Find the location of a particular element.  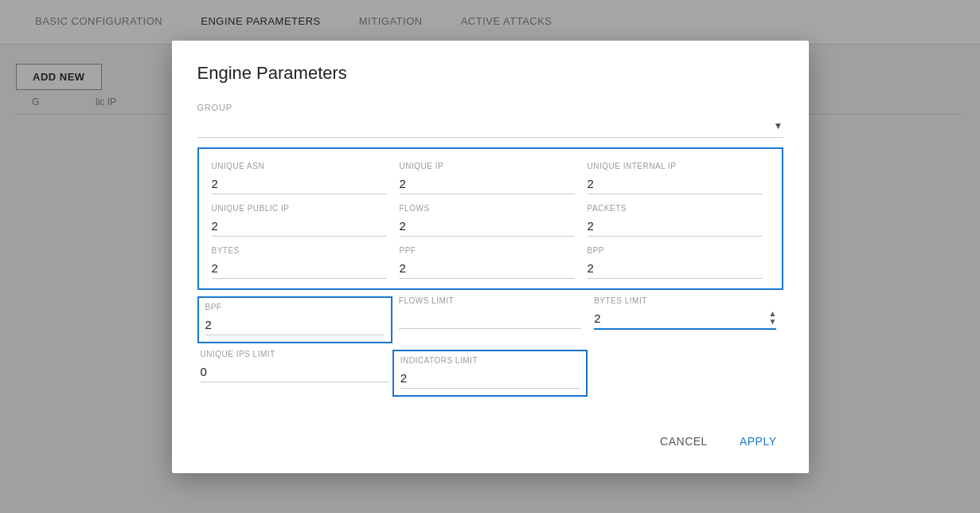

unique-internal-ip-input is located at coordinates (675, 184).